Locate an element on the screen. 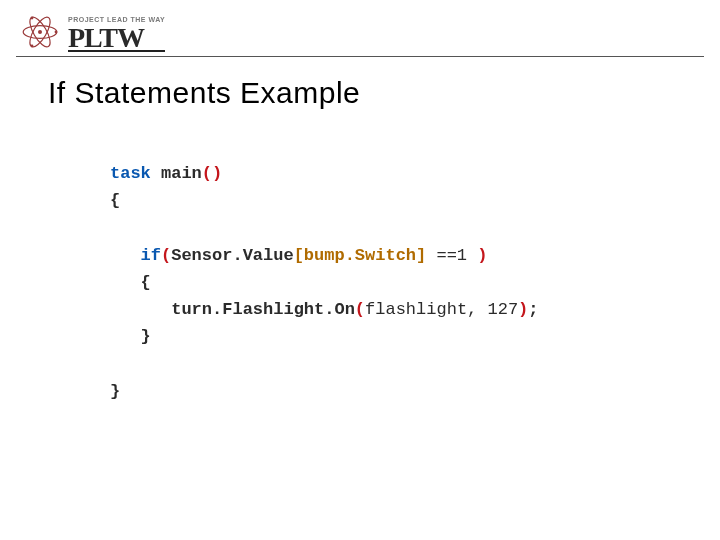  code-token: turn.Flashlight.On is located at coordinates (263, 310).